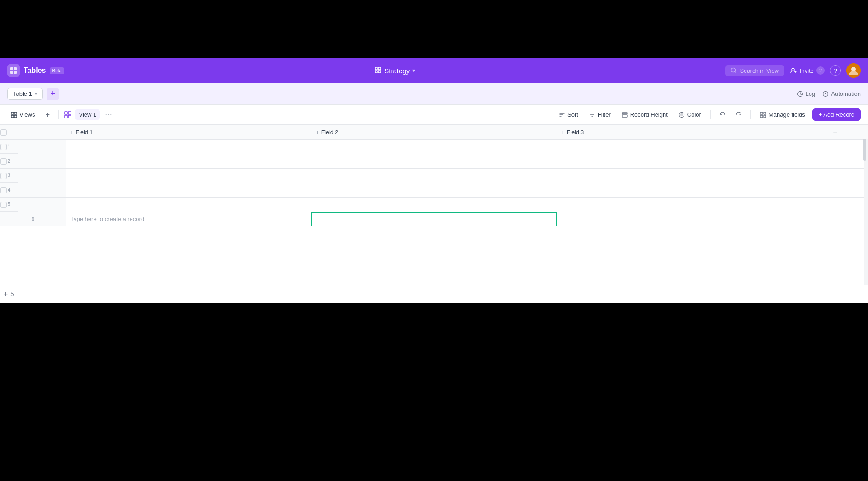  What do you see at coordinates (188, 132) in the screenshot?
I see `field-1-header: T Field 1` at bounding box center [188, 132].